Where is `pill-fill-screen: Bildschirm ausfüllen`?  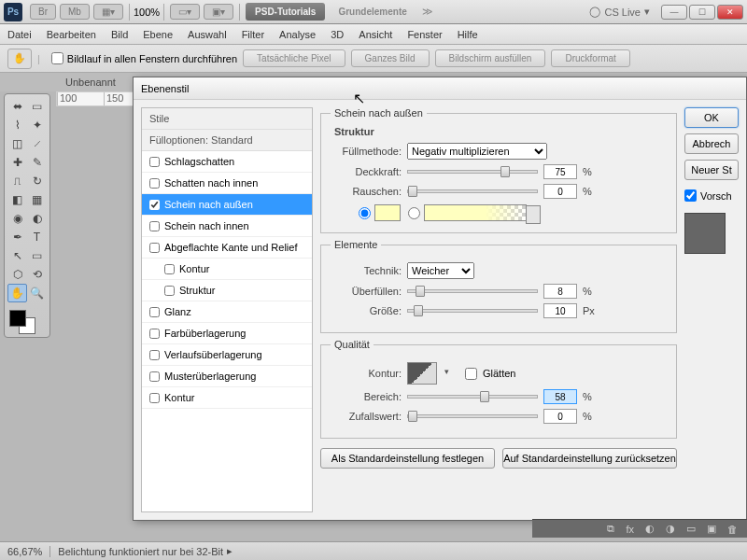
pill-fill-screen: Bildschirm ausfüllen is located at coordinates (491, 58).